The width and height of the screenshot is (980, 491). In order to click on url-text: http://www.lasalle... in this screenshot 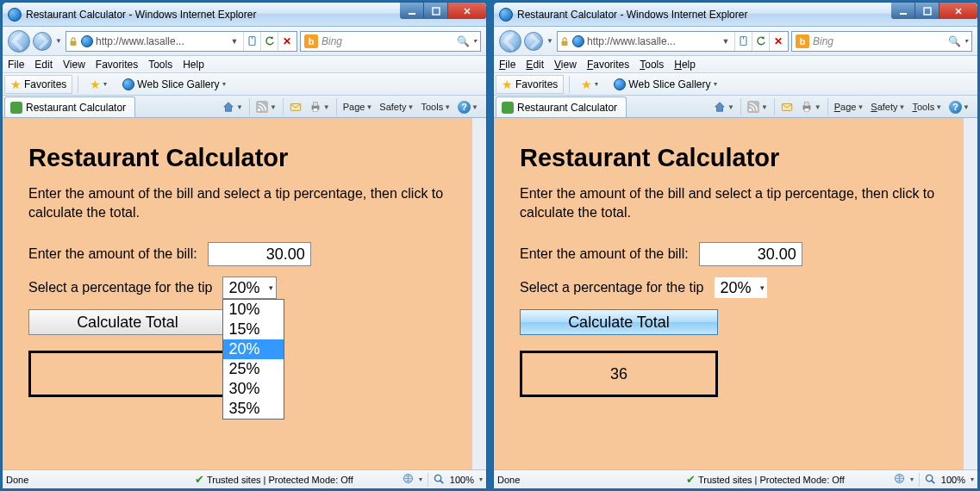, I will do `click(652, 41)`.